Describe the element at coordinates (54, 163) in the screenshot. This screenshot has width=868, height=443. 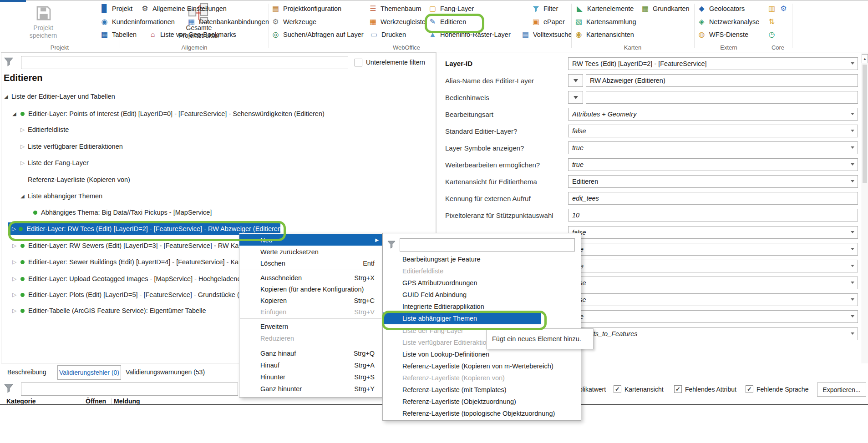
I see `tree-item-fang-layer-liste: ▷Liste der Fang-Layer` at that location.